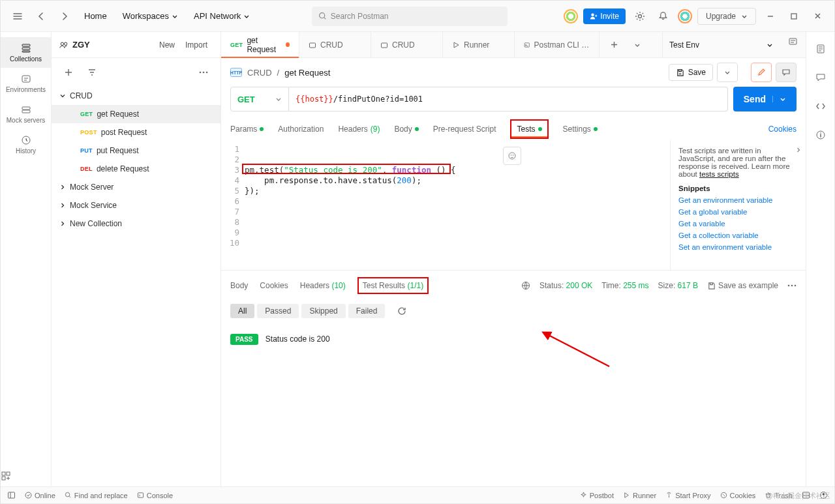 The height and width of the screenshot is (504, 835). Describe the element at coordinates (97, 496) in the screenshot. I see `find-replace-button: Find and replace` at that location.